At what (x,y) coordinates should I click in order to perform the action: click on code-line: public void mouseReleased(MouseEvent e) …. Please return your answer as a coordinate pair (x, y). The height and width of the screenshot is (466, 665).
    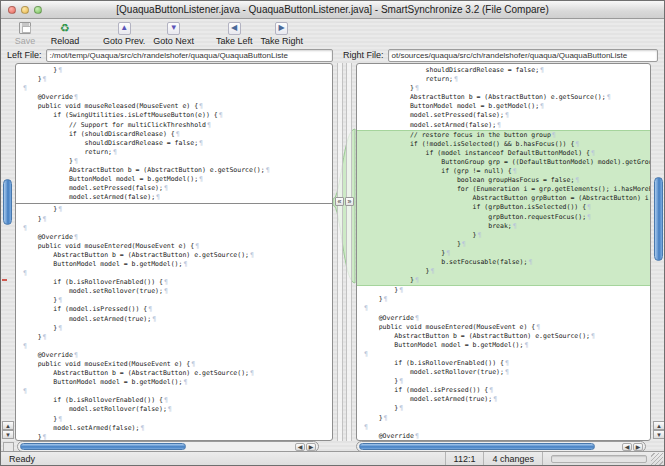
    Looking at the image, I should click on (174, 106).